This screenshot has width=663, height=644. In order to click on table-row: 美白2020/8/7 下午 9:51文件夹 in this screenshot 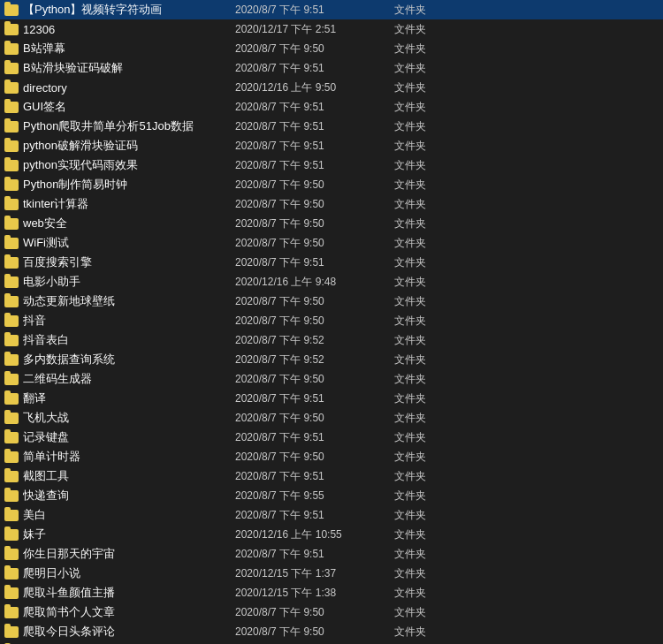, I will do `click(332, 515)`.